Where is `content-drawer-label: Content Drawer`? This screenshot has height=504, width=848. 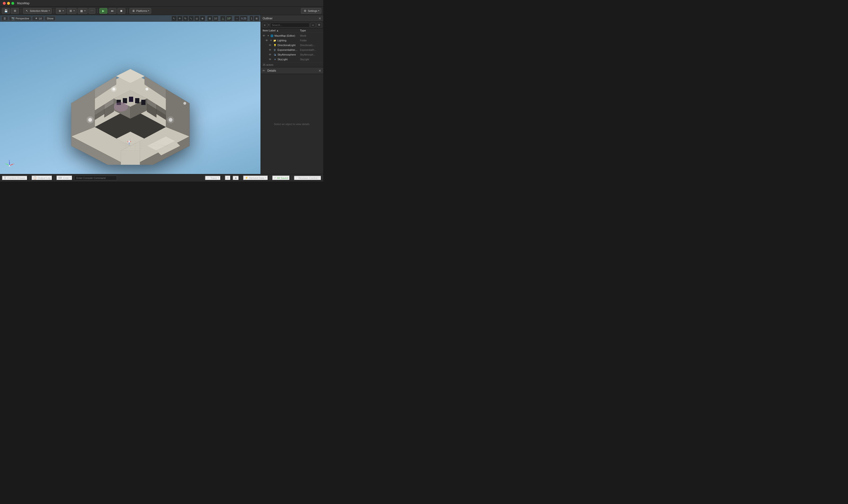 content-drawer-label: Content Drawer is located at coordinates (16, 178).